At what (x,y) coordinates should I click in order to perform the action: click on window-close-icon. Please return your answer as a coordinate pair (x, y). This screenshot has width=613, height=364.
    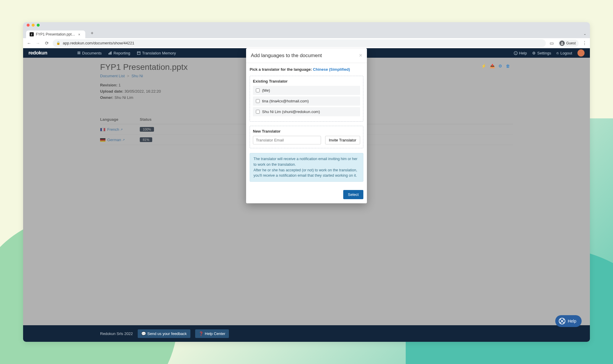
    Looking at the image, I should click on (28, 25).